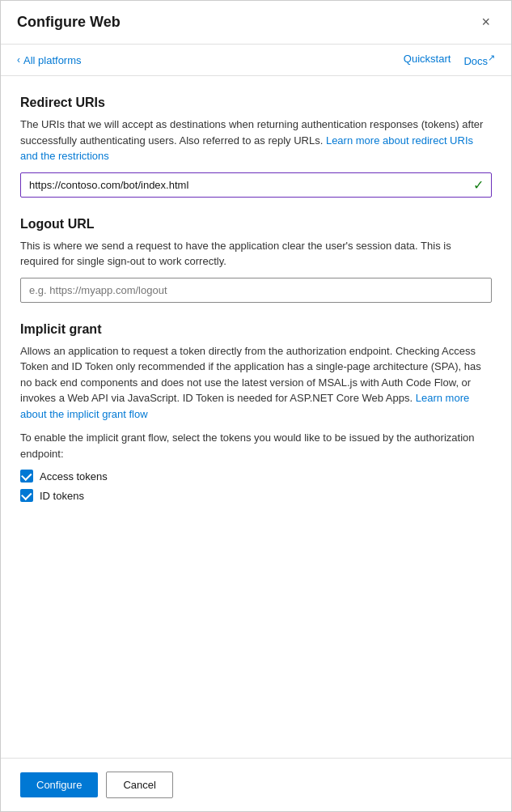 This screenshot has width=512, height=812. I want to click on id-tokens-checkbox-item: ID tokens, so click(256, 495).